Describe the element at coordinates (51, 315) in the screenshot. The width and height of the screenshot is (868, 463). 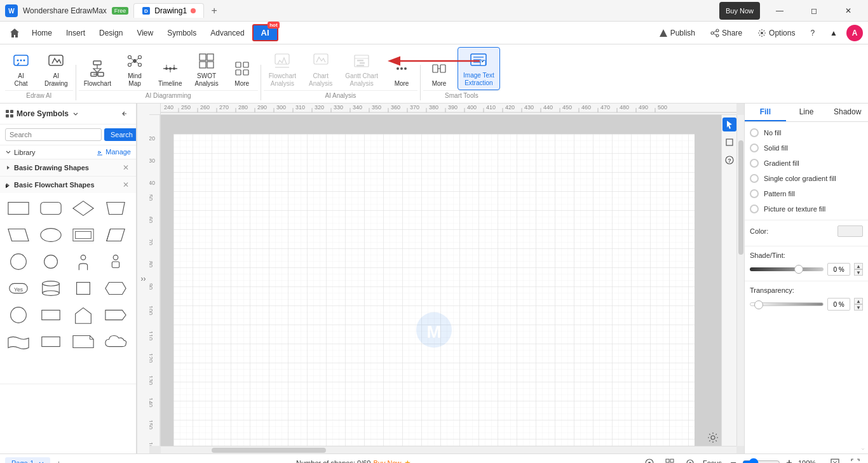
I see `shape-rect2` at that location.